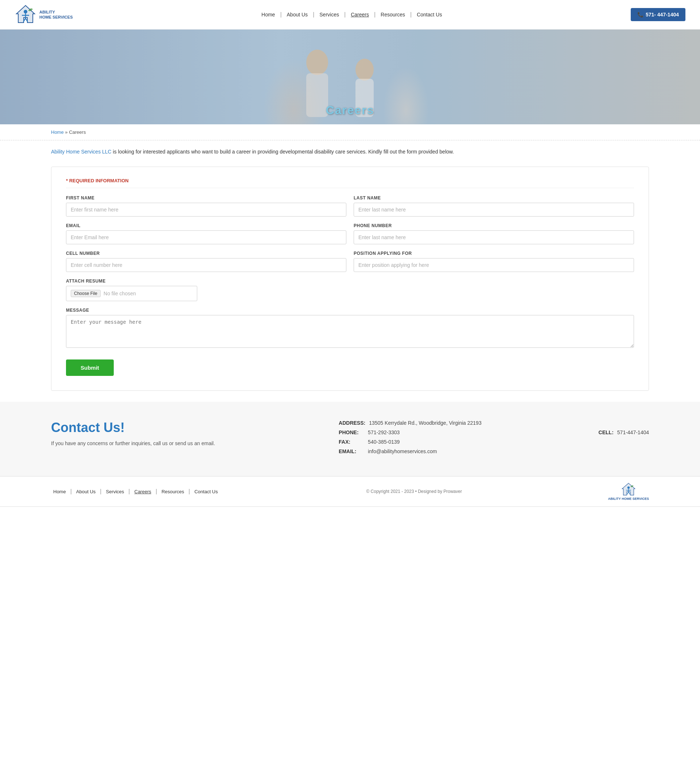  Describe the element at coordinates (77, 132) in the screenshot. I see `breadcrumb-current: Careers` at that location.